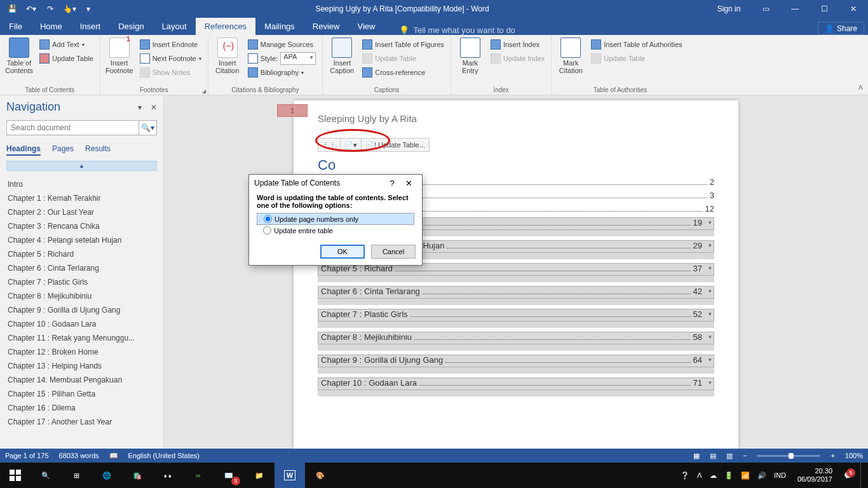 This screenshot has width=868, height=488. Describe the element at coordinates (290, 475) in the screenshot. I see `word-taskbar-icon: W` at that location.